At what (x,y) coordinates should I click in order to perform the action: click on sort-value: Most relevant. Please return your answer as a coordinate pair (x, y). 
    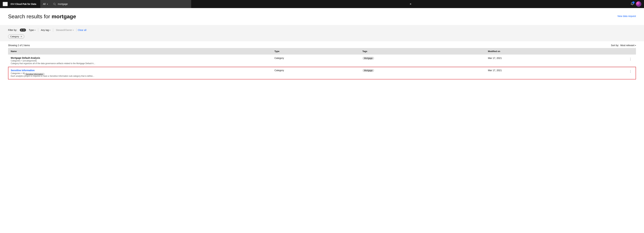
    Looking at the image, I should click on (628, 45).